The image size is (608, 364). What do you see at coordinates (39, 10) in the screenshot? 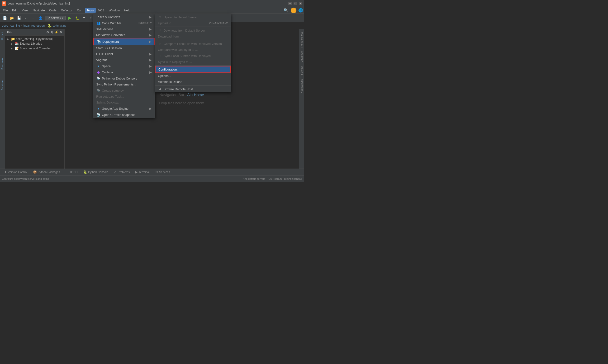
I see `menu-navigate: Navigate` at bounding box center [39, 10].